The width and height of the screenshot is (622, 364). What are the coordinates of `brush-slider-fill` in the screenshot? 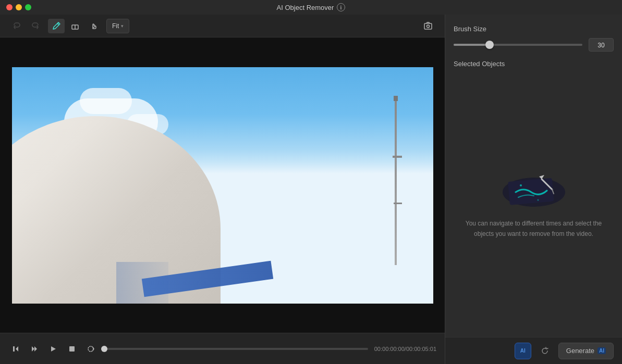 It's located at (471, 45).